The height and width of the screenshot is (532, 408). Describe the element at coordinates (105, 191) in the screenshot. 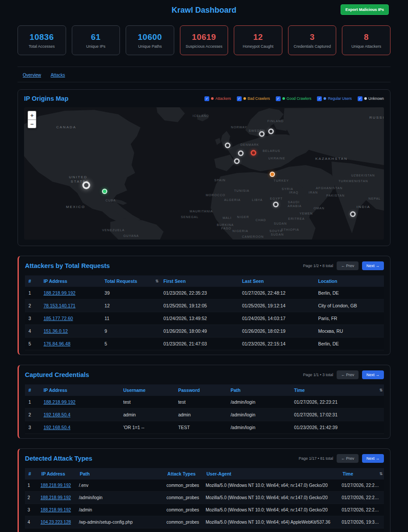

I see `map-marker-good` at that location.